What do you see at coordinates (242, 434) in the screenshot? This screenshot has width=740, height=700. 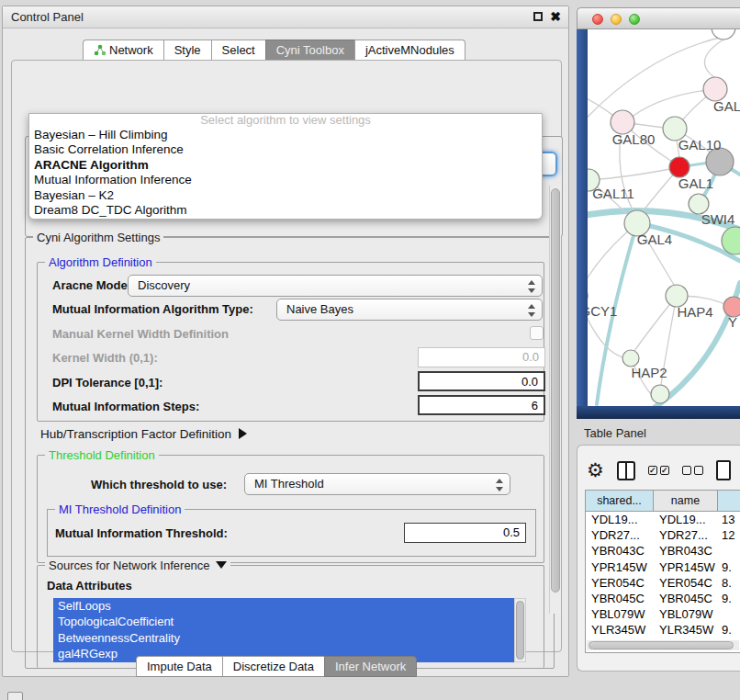 I see `collapsed-arrow-icon` at bounding box center [242, 434].